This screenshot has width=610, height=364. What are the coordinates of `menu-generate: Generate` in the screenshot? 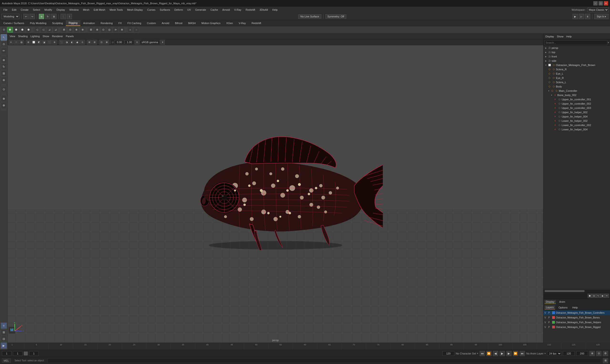 It's located at (201, 10).